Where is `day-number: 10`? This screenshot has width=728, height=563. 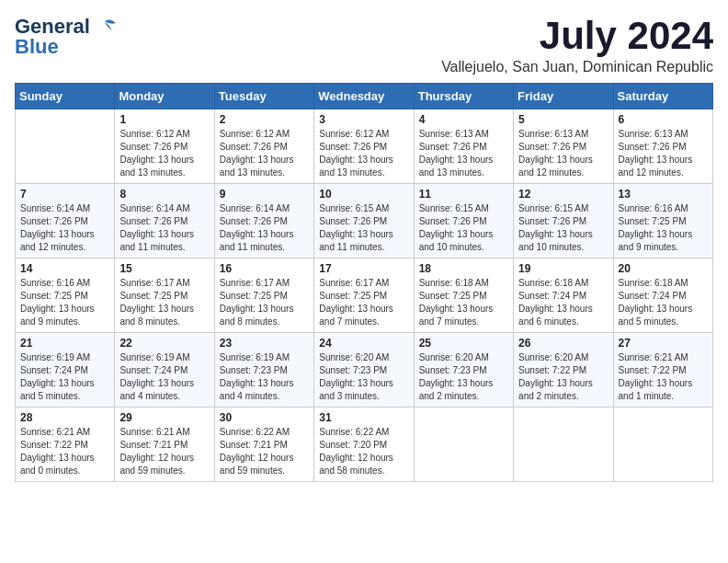
day-number: 10 is located at coordinates (364, 194).